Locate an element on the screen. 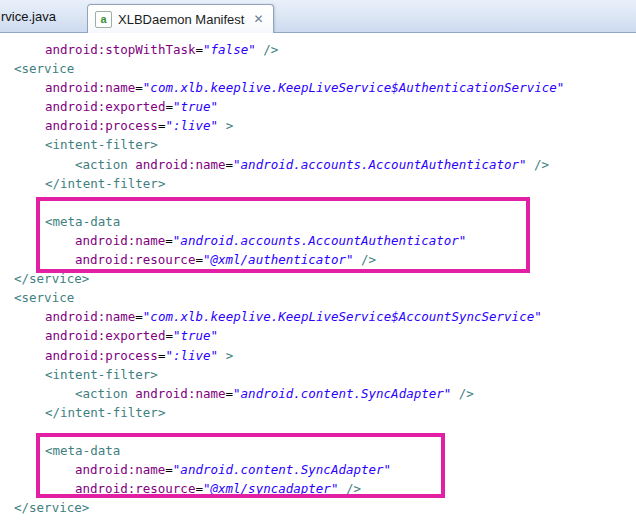 This screenshot has width=636, height=520. code-line: android:resource="@xml/authenticator" /> is located at coordinates (318, 260).